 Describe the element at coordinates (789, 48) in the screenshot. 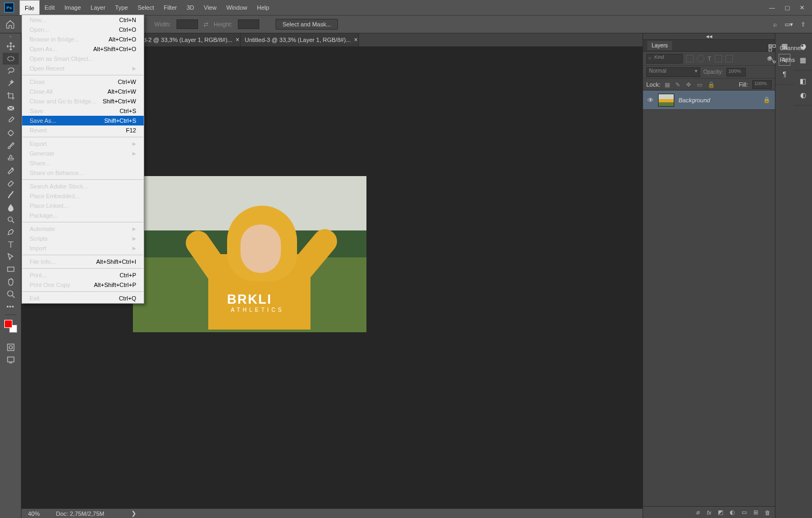

I see `channels-tab: Channels` at that location.